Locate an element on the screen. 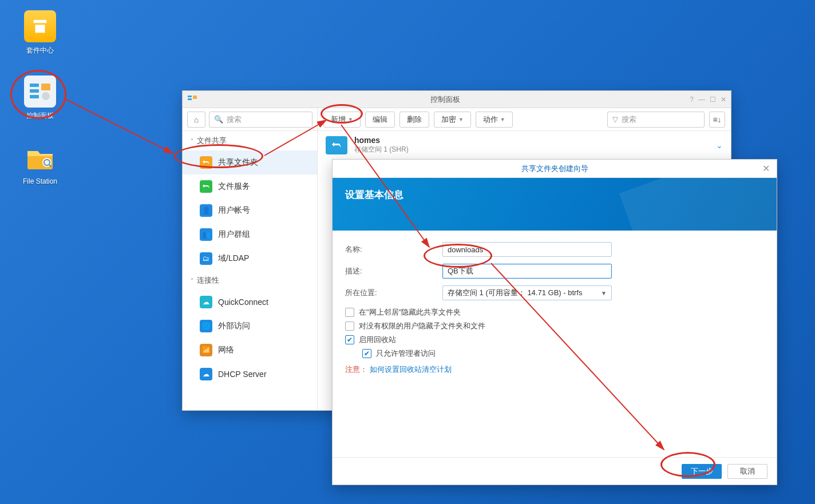  search-icon: 🔍 is located at coordinates (219, 119).